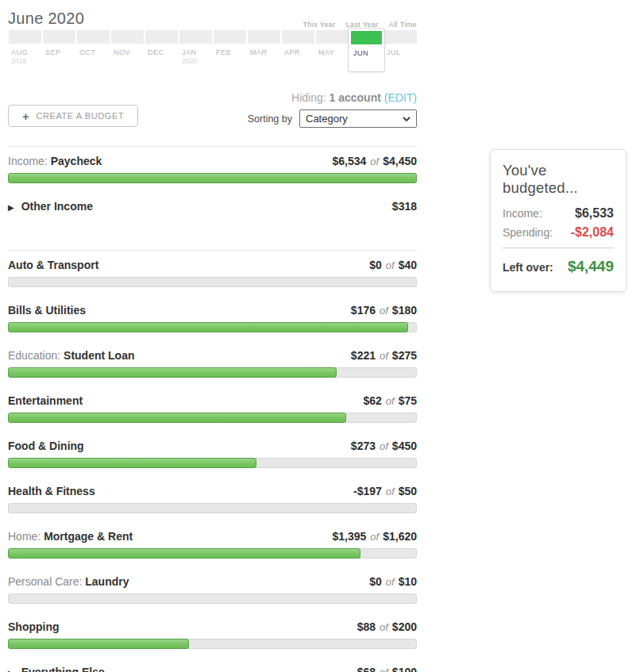 This screenshot has width=636, height=672. What do you see at coordinates (332, 109) in the screenshot?
I see `right-controls: Hiding: 1 account (EDIT) Sorting by Cate…` at bounding box center [332, 109].